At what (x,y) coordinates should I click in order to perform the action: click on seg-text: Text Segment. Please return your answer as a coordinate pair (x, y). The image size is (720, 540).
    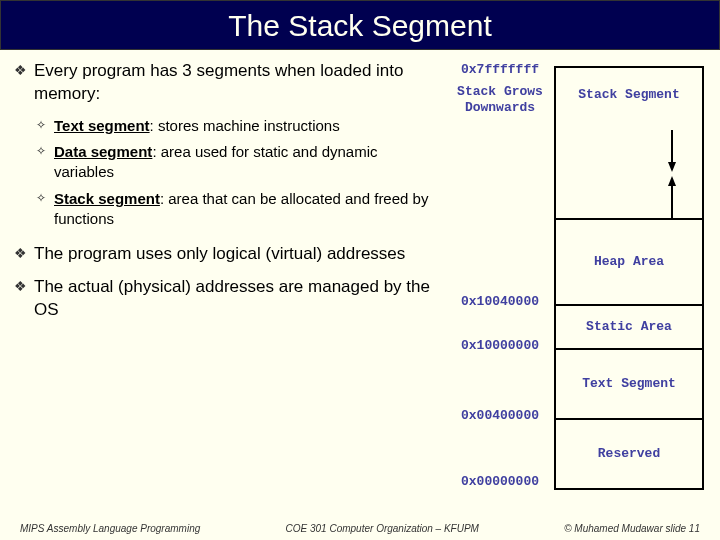
    Looking at the image, I should click on (629, 383).